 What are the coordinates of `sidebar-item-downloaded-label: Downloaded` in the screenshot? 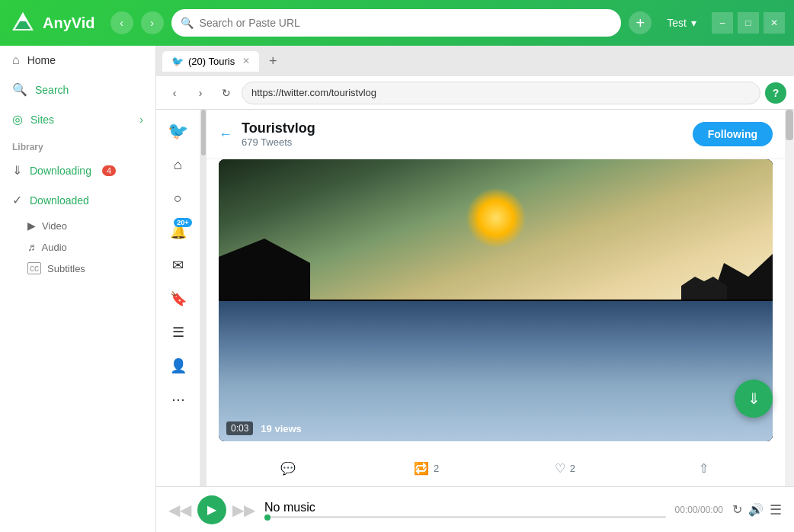 It's located at (59, 200).